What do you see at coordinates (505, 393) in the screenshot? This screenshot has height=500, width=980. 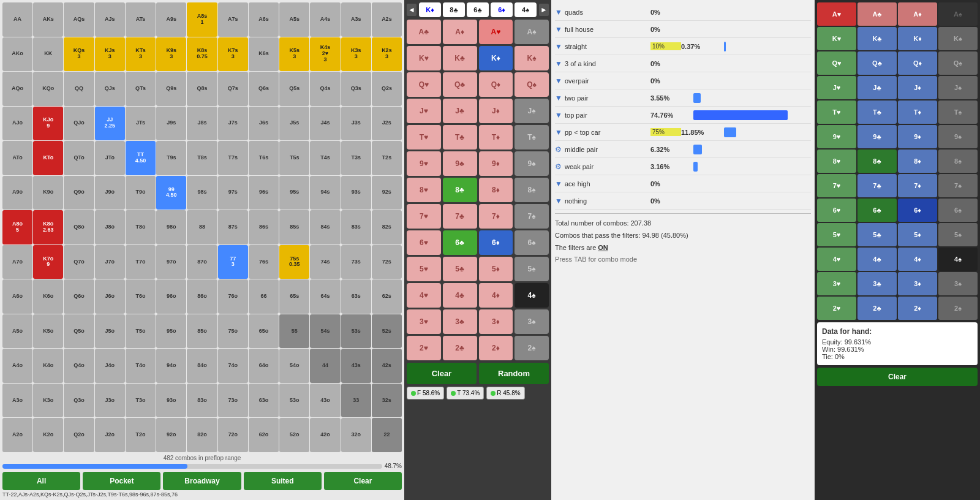 I see `filter-button: R 45.8%` at bounding box center [505, 393].